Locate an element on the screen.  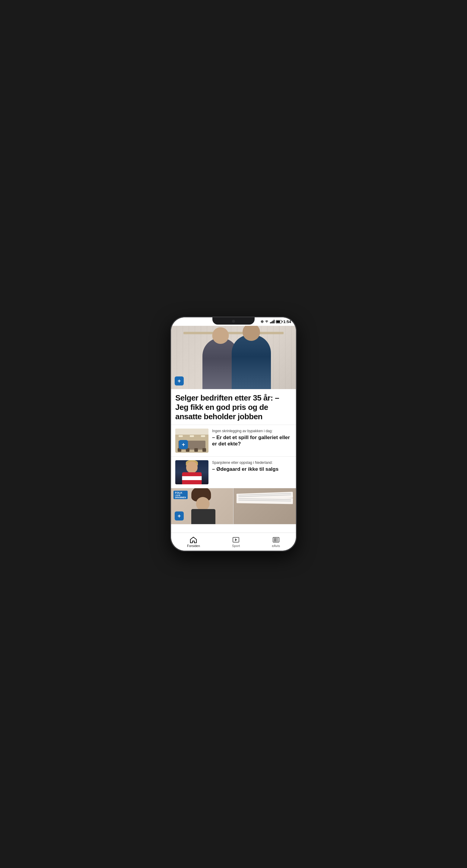
small-articles-grid: FOLK I NYEDRAMMEN + is located at coordinates (233, 506).